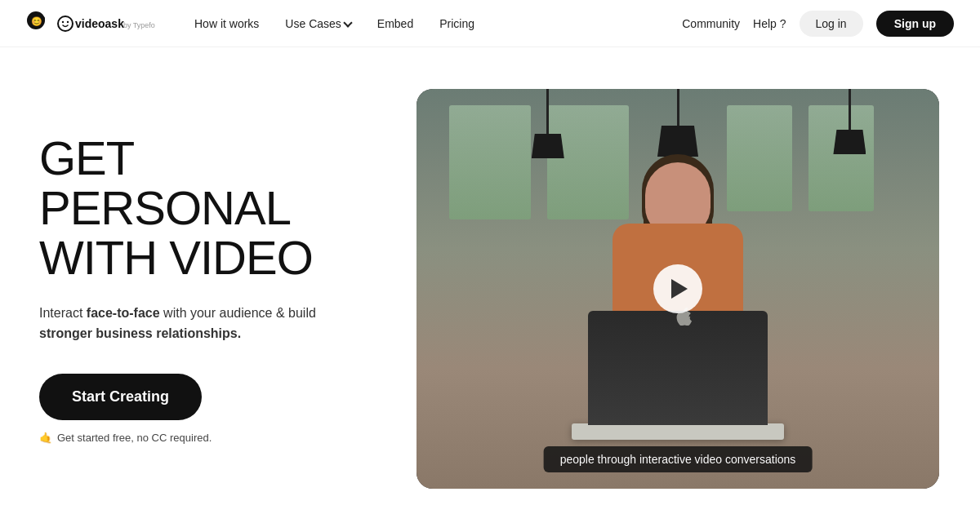 The width and height of the screenshot is (980, 514). Describe the element at coordinates (831, 24) in the screenshot. I see `login-button: Log in` at that location.